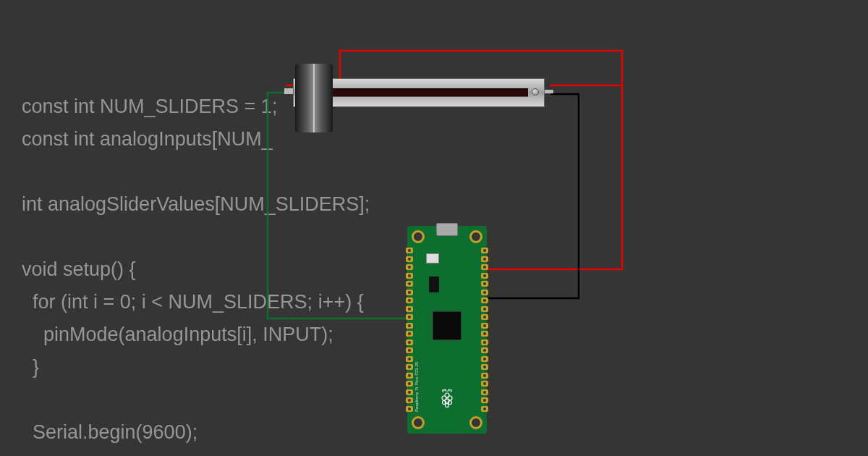 Image resolution: width=868 pixels, height=456 pixels. I want to click on code-line: pinMode(analogInputs[i], INPUT);, so click(178, 334).